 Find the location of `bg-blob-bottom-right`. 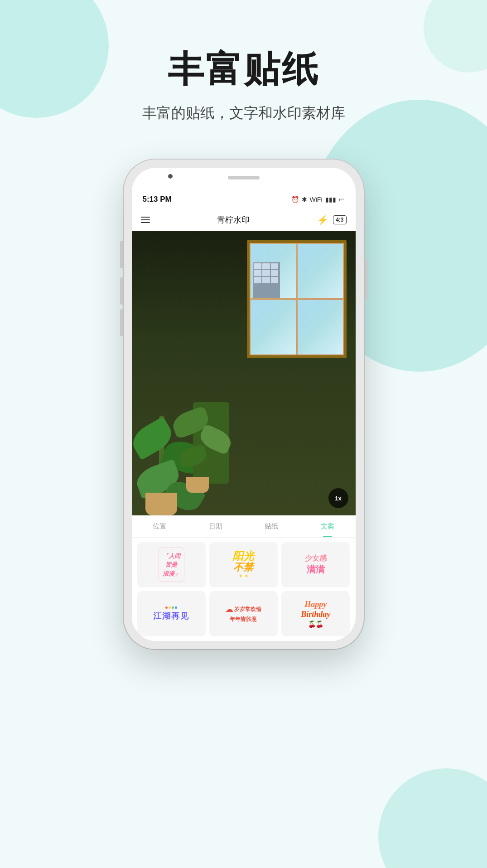

bg-blob-bottom-right is located at coordinates (433, 818).